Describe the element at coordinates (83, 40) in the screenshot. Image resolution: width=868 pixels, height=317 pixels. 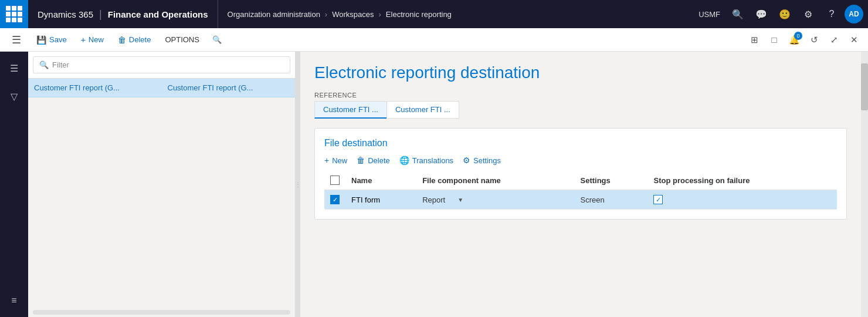
I see `new-icon: +` at that location.